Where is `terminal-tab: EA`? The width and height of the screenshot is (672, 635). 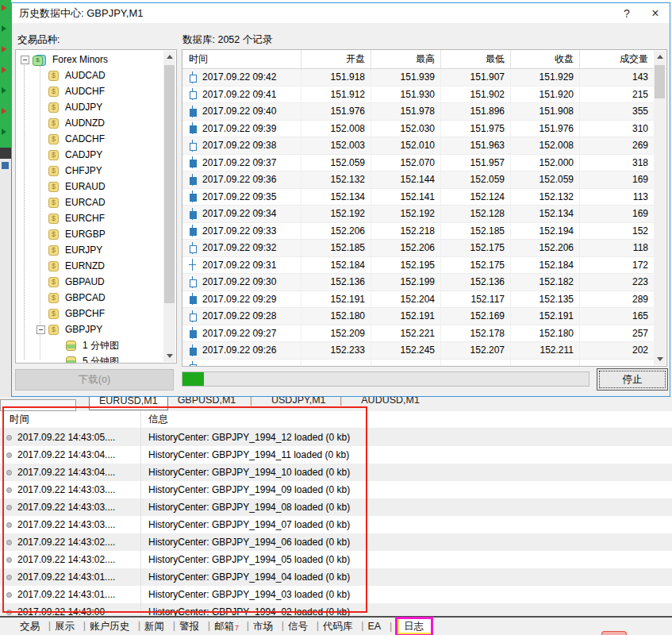
terminal-tab: EA is located at coordinates (375, 626).